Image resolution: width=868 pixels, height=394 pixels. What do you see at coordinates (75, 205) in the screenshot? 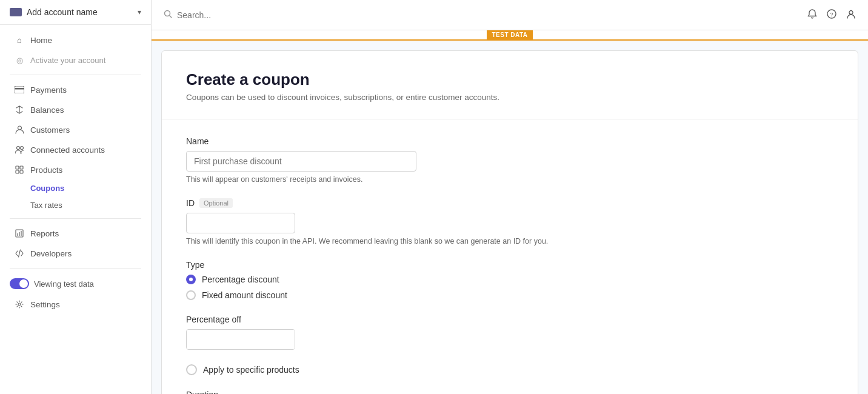
I see `sidebar-item-tax-rates: Tax rates` at bounding box center [75, 205].